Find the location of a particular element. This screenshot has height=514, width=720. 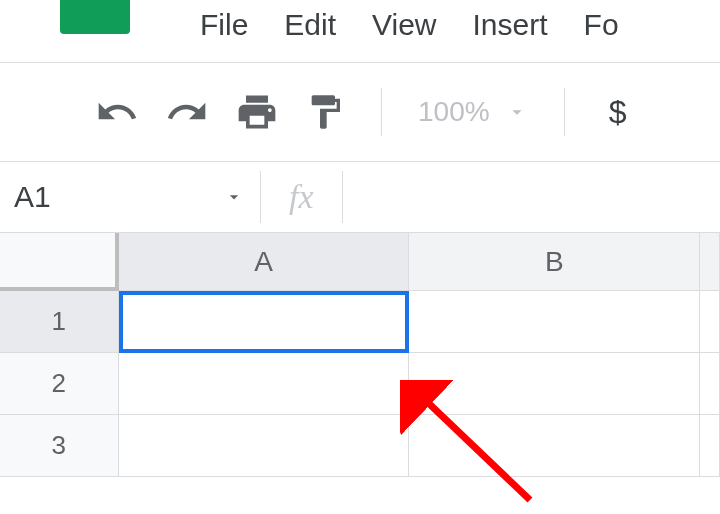

row-2: 2 is located at coordinates (360, 384).